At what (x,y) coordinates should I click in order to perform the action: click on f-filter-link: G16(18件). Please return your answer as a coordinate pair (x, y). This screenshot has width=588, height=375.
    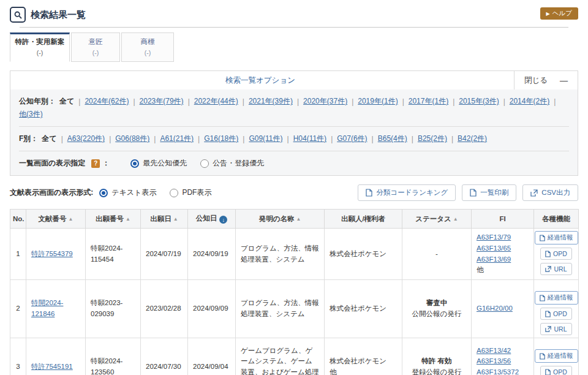
    Looking at the image, I should click on (221, 138).